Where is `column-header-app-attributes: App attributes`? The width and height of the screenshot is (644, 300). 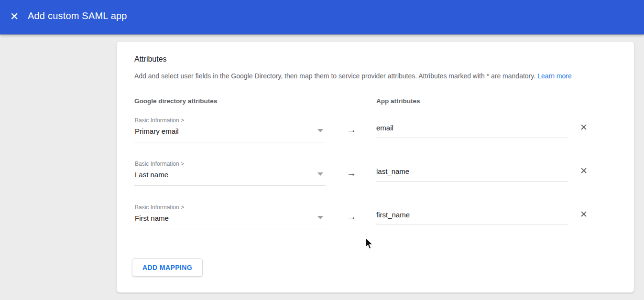 column-header-app-attributes: App attributes is located at coordinates (398, 101).